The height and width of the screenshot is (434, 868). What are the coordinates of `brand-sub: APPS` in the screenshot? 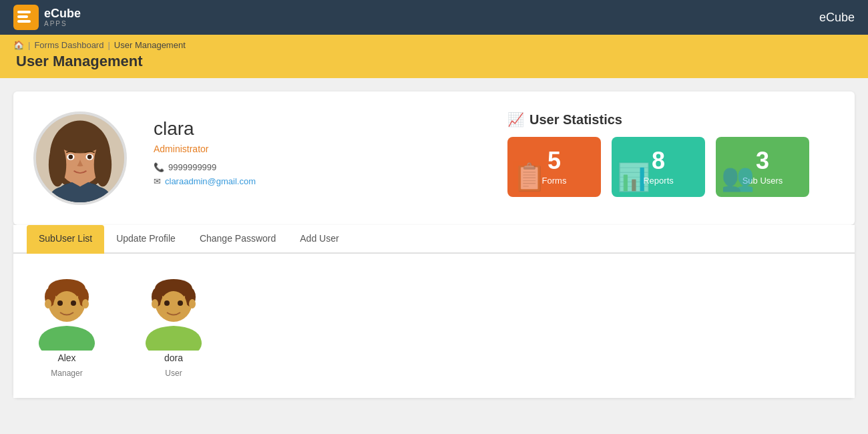 It's located at (63, 24).